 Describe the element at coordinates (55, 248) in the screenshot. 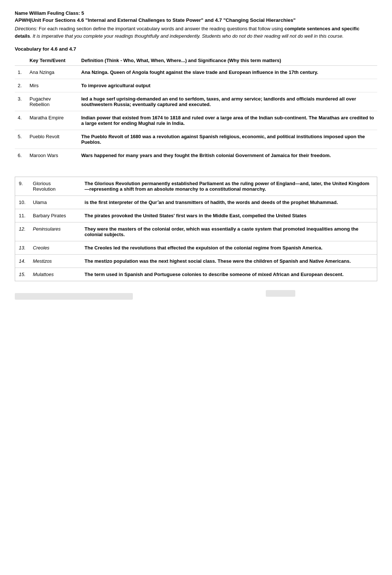

I see `box-term-4: Creoles` at that location.